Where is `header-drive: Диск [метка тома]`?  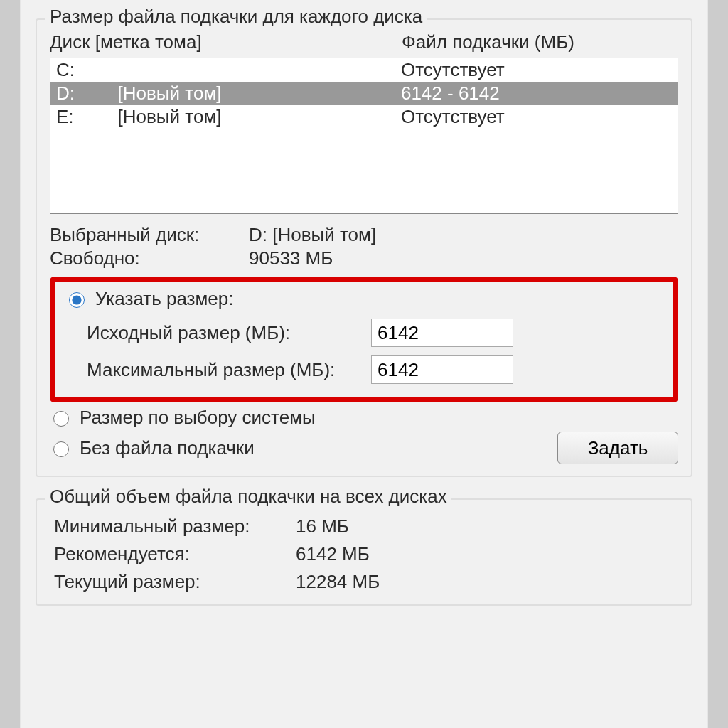 header-drive: Диск [метка тома] is located at coordinates (226, 43).